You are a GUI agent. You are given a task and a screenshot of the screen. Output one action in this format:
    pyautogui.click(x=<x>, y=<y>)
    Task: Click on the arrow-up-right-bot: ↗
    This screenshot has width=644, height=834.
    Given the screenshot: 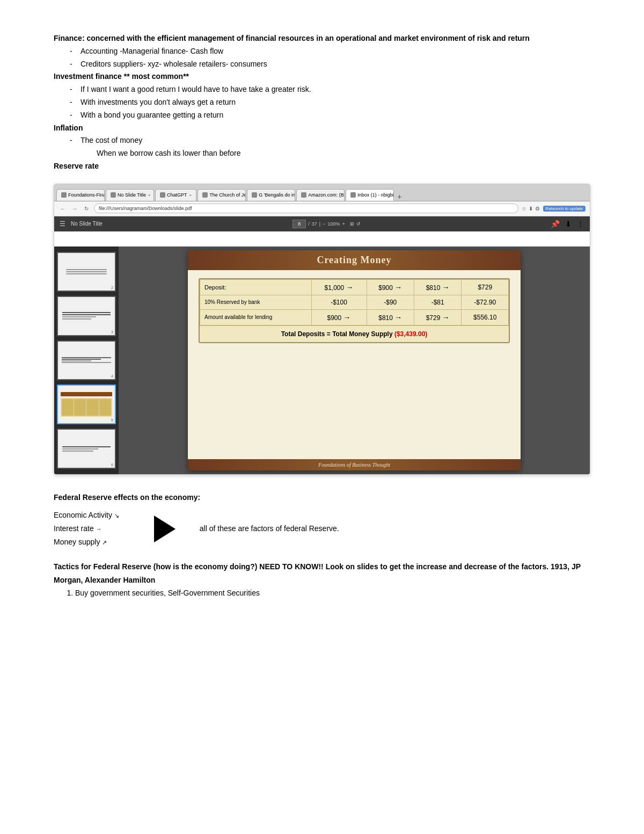 What is the action you would take?
    pyautogui.click(x=104, y=542)
    